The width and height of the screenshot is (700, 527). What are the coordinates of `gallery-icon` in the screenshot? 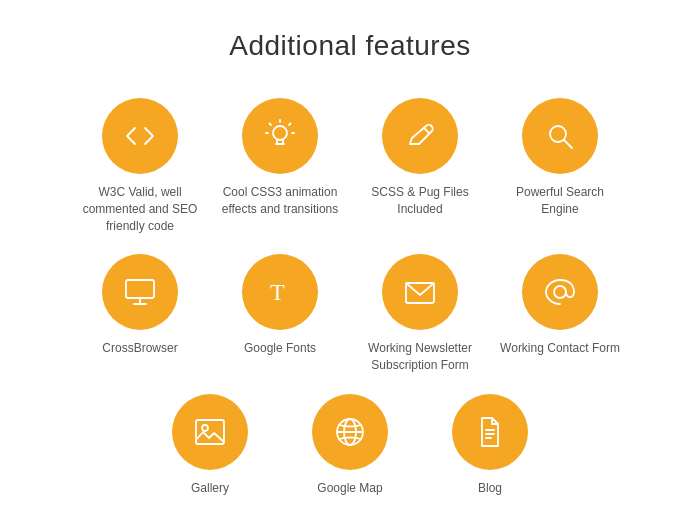 It's located at (210, 432).